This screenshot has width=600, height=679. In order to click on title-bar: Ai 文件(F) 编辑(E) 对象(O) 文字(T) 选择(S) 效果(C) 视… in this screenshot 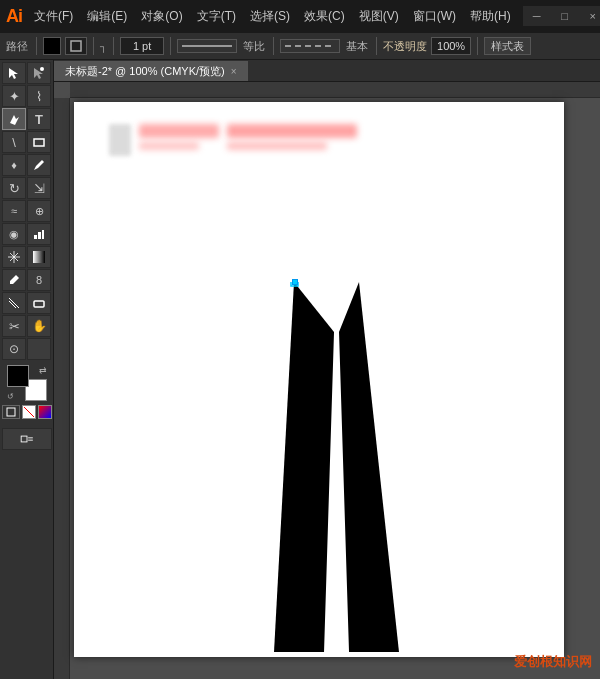, I will do `click(300, 16)`.